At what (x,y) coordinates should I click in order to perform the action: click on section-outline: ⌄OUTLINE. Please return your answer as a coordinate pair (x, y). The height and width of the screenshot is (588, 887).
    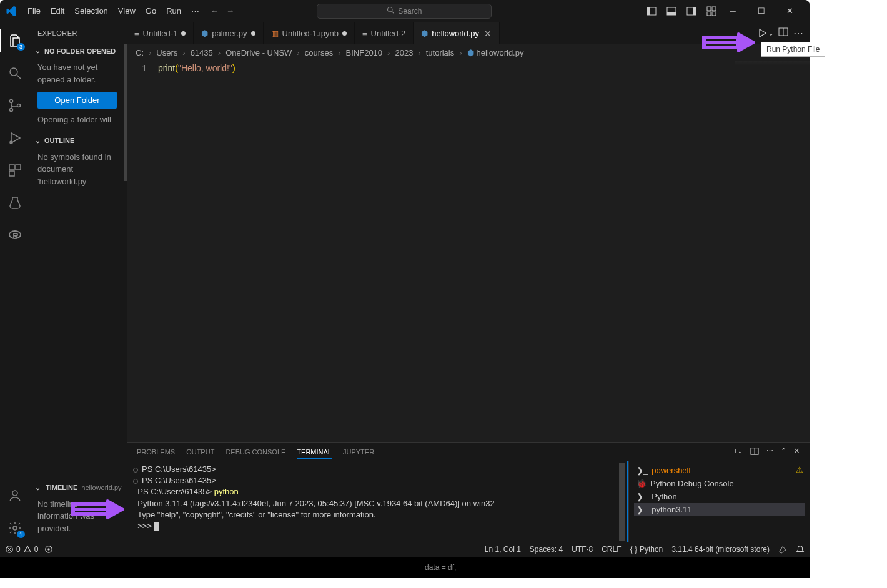
    Looking at the image, I should click on (77, 141).